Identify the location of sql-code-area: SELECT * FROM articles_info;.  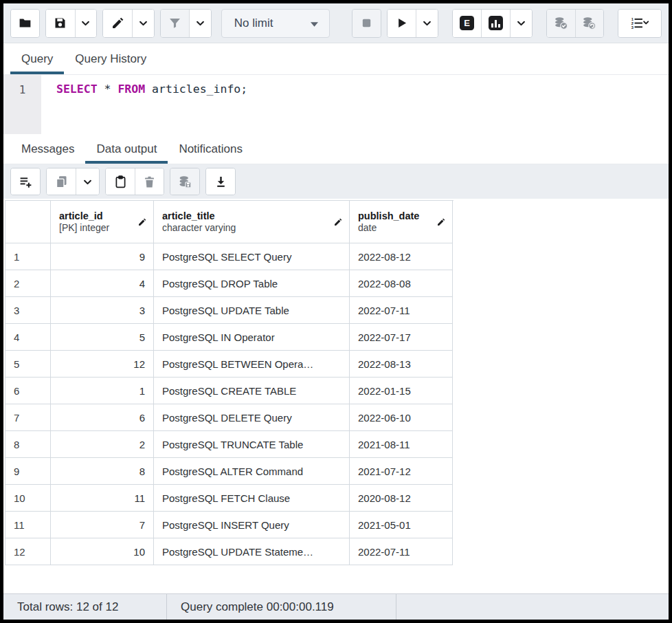
(355, 105).